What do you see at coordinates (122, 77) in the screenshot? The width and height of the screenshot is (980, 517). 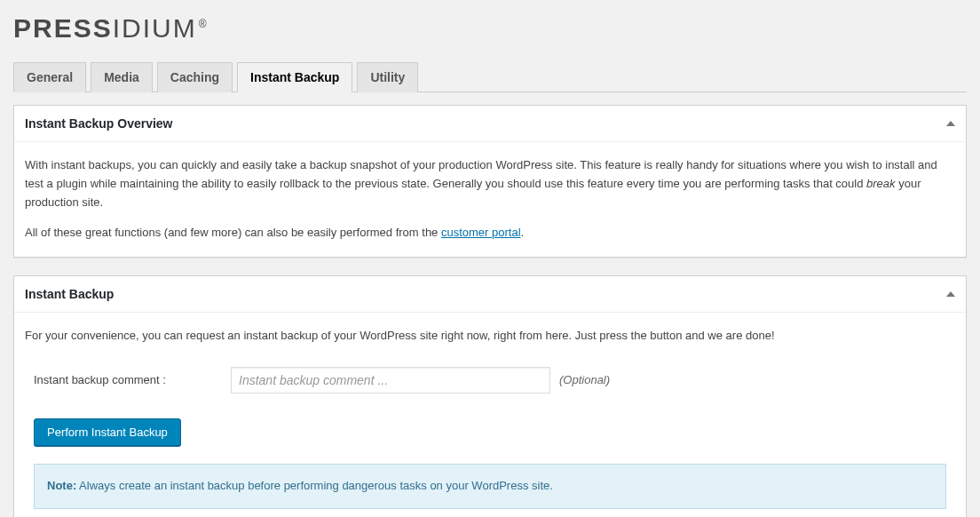 I see `tab-media: Media` at bounding box center [122, 77].